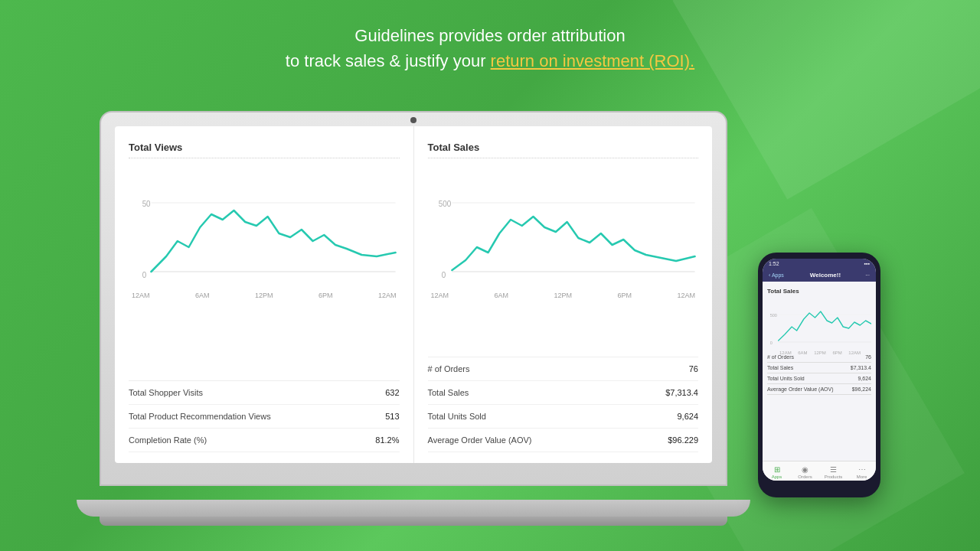 The image size is (980, 551). What do you see at coordinates (141, 295) in the screenshot?
I see `left-label-0: 12AM` at bounding box center [141, 295].